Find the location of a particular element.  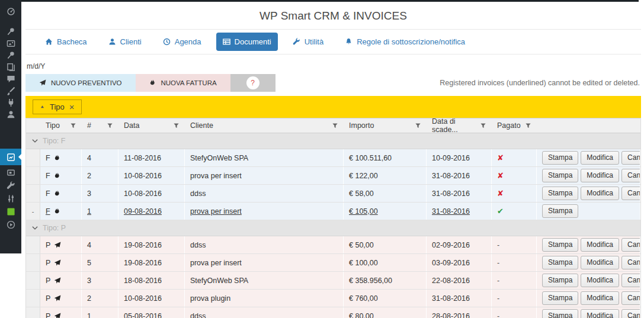

sidebar-item-plugins is located at coordinates (11, 102).